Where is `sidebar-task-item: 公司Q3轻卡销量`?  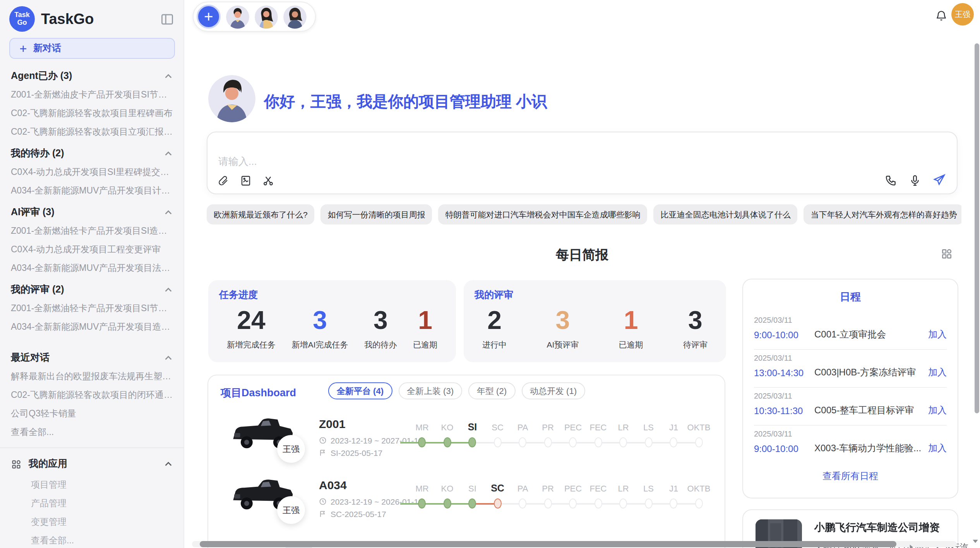 sidebar-task-item: 公司Q3轻卡销量 is located at coordinates (92, 413).